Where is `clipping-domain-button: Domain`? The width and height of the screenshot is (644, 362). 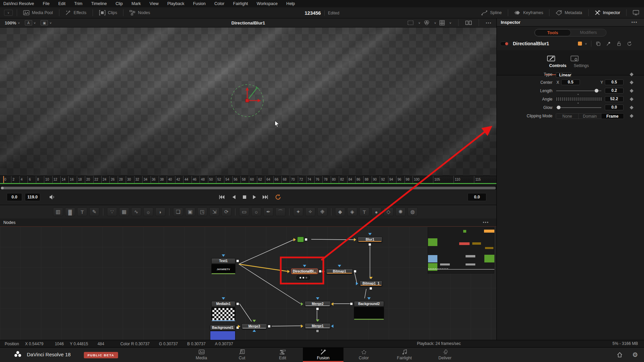
clipping-domain-button: Domain is located at coordinates (590, 116).